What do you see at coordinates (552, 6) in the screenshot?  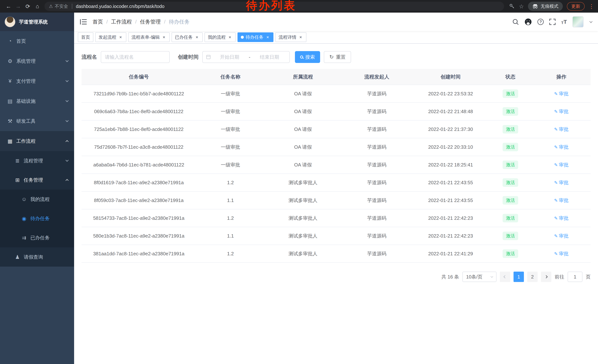 I see `chrome-right-cluster: ☆ 无痕模式 更新 ⋮` at bounding box center [552, 6].